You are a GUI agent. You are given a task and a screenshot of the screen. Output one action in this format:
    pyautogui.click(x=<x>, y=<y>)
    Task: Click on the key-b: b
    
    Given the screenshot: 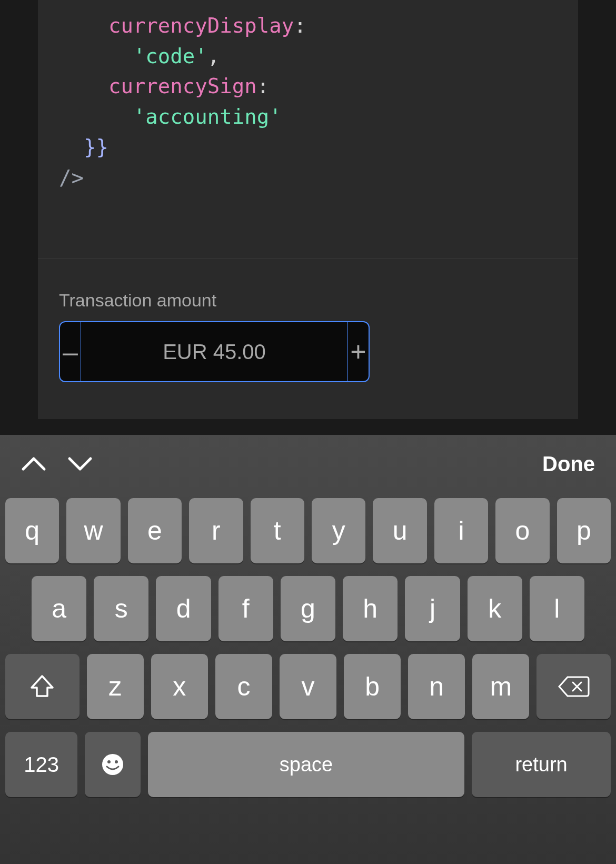 What is the action you would take?
    pyautogui.click(x=372, y=687)
    